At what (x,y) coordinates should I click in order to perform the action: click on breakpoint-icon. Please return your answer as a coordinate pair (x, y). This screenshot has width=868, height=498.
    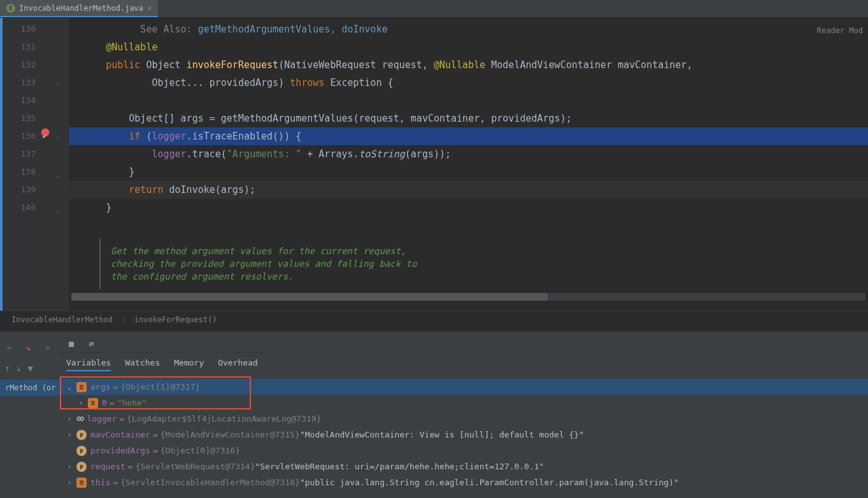
    Looking at the image, I should click on (45, 132).